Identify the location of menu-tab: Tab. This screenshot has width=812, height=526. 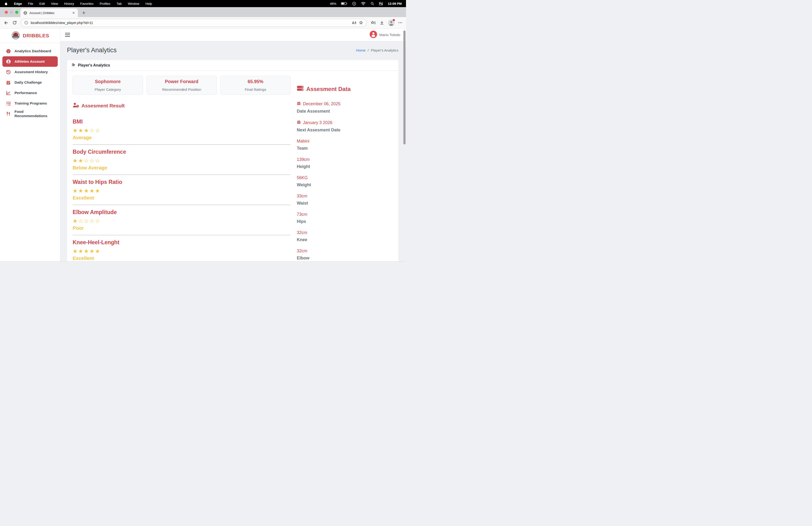
(119, 4).